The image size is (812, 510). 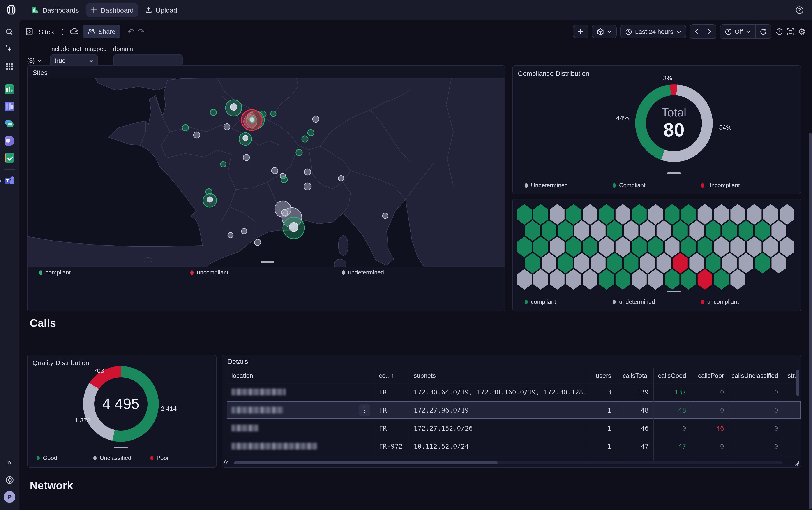 What do you see at coordinates (91, 61) in the screenshot?
I see `chevron-down-icon` at bounding box center [91, 61].